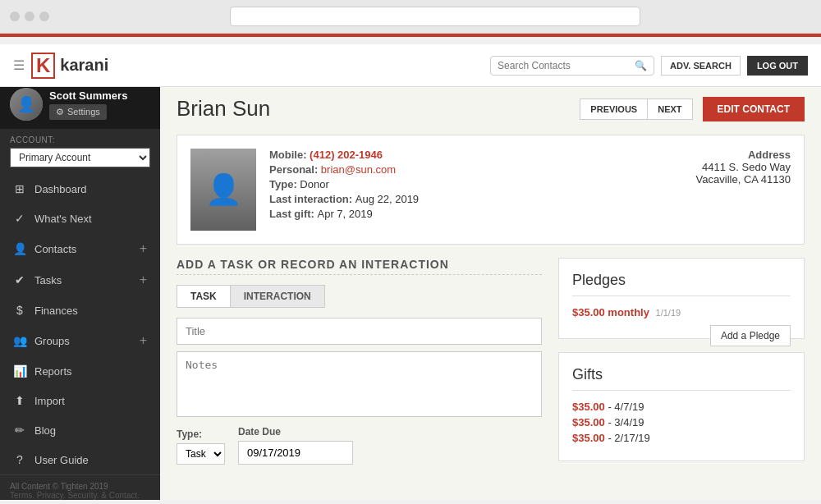  What do you see at coordinates (626, 422) in the screenshot?
I see `gift-date-2: - 3/4/19` at bounding box center [626, 422].